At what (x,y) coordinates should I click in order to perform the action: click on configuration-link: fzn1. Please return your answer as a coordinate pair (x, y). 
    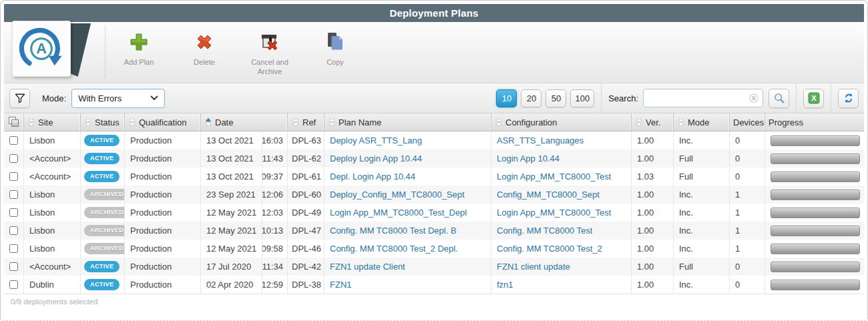
    Looking at the image, I should click on (505, 284).